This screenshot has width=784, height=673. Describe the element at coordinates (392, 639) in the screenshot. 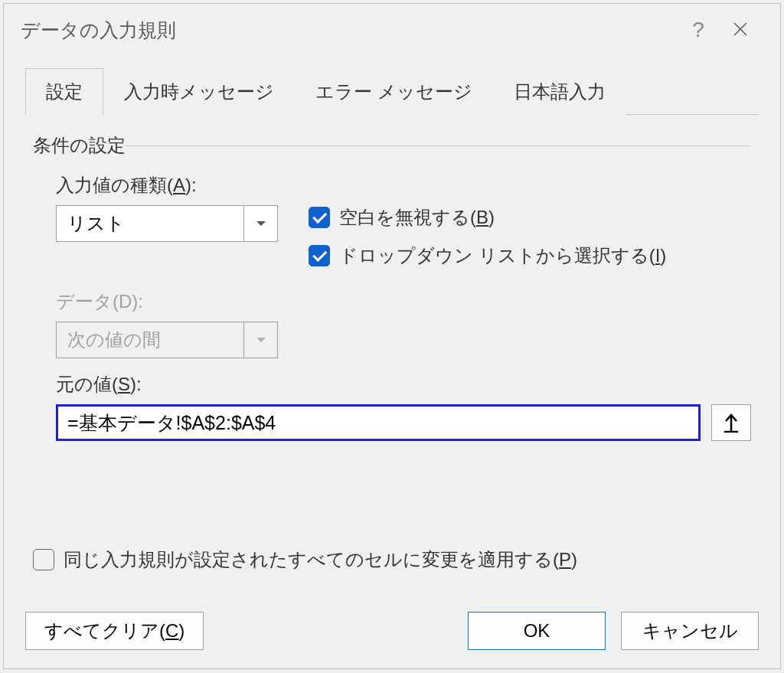

I see `dialog-footer: すべてクリア(C) OK キャンセル` at that location.